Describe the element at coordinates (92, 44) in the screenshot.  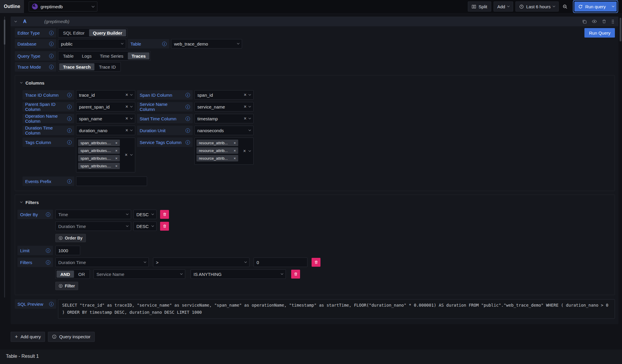
I see `database-select: public` at that location.